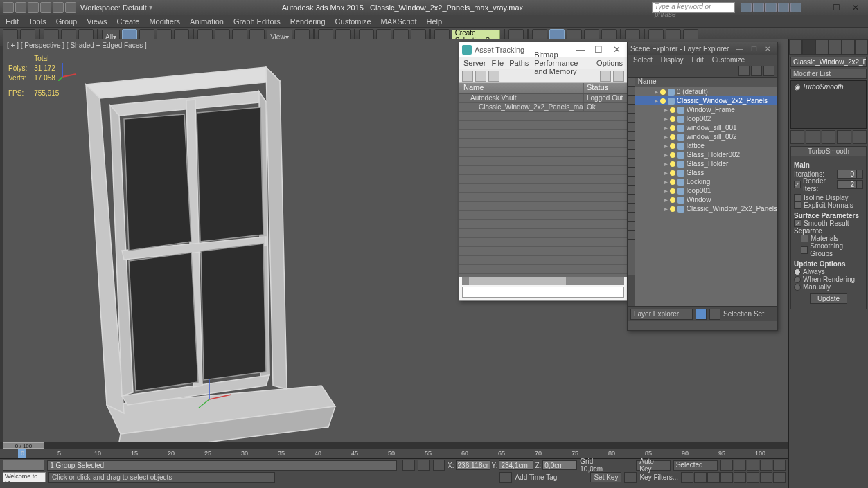 The image size is (868, 488). Describe the element at coordinates (97, 21) in the screenshot. I see `menu-views: Views` at that location.